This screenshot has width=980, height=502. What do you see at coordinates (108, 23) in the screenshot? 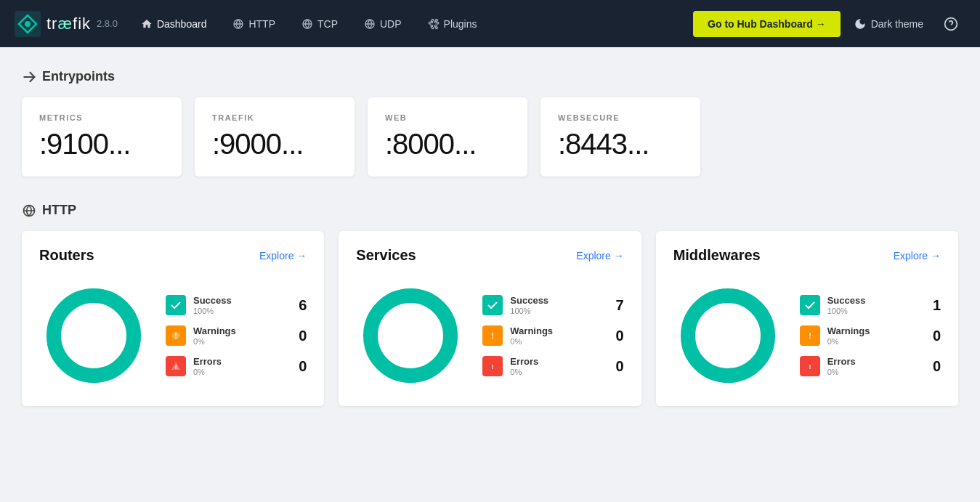
I see `version-label: 2.8.0` at bounding box center [108, 23].